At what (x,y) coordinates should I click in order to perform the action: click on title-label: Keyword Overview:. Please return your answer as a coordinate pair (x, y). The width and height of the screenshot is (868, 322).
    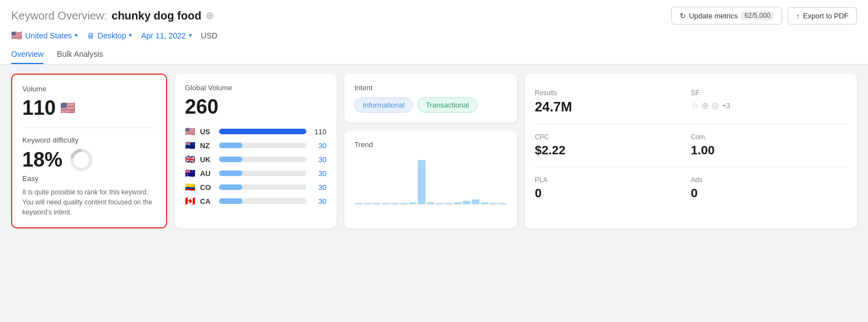
    Looking at the image, I should click on (59, 16).